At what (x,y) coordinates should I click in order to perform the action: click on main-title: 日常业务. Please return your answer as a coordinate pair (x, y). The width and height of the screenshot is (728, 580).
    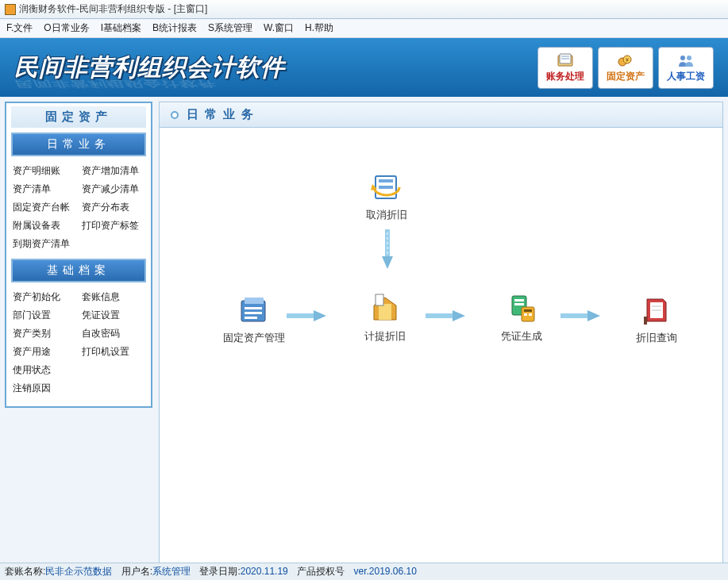
    Looking at the image, I should click on (223, 114).